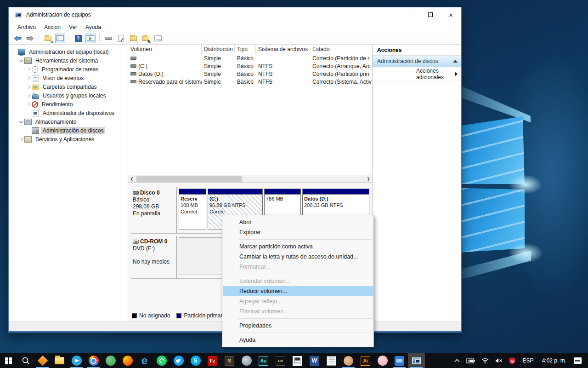  Describe the element at coordinates (133, 66) in the screenshot. I see `volume-icon` at that location.